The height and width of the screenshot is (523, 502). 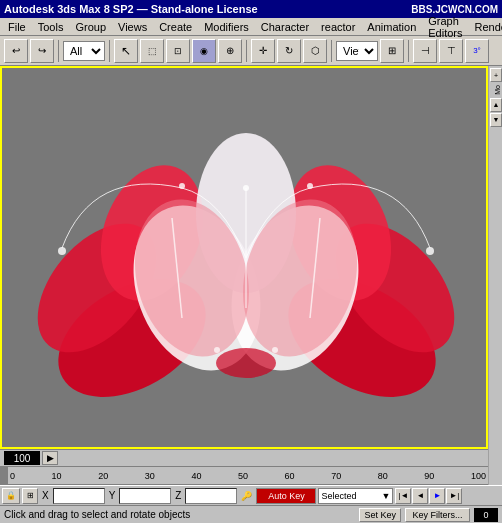 I want to click on panel-btn-1: +, so click(x=496, y=75).